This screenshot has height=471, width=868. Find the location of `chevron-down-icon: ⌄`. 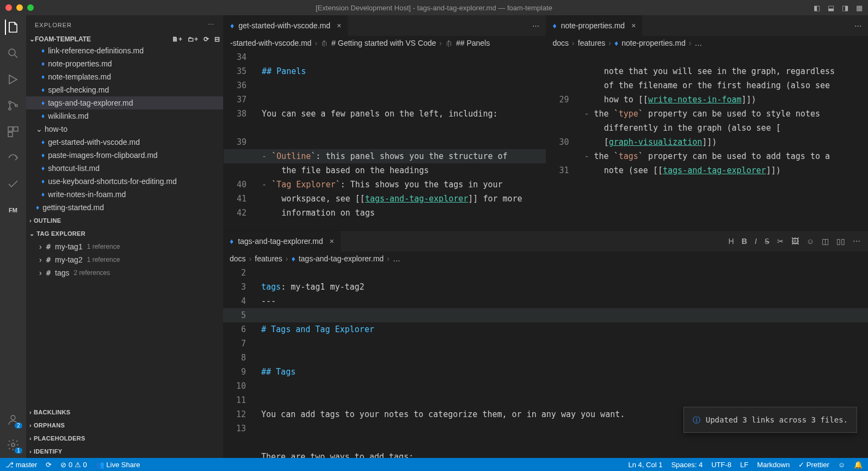

chevron-down-icon: ⌄ is located at coordinates (32, 234).